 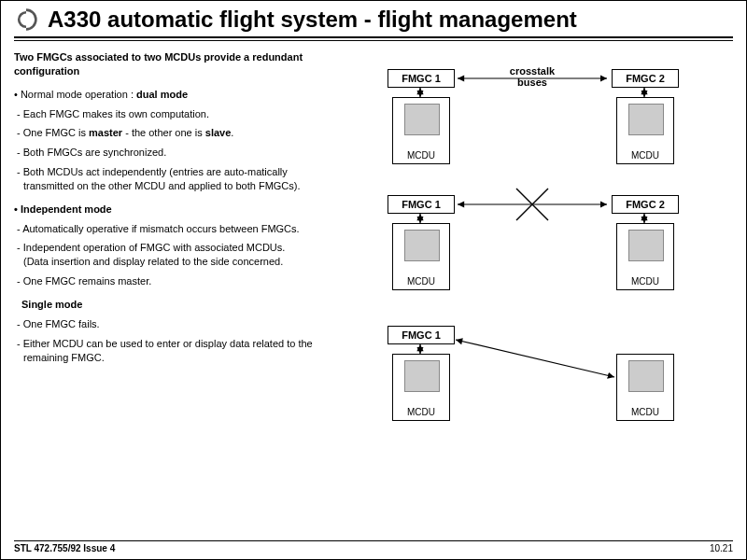 I want to click on crosstalk-label: crosstalk buses, so click(x=532, y=77).